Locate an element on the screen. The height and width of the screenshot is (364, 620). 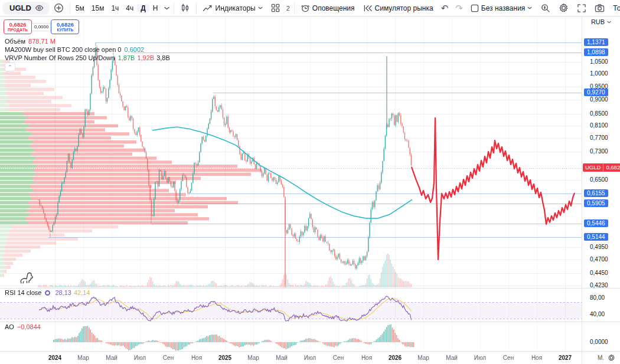
price-tick-label: 0,4450 is located at coordinates (599, 273).